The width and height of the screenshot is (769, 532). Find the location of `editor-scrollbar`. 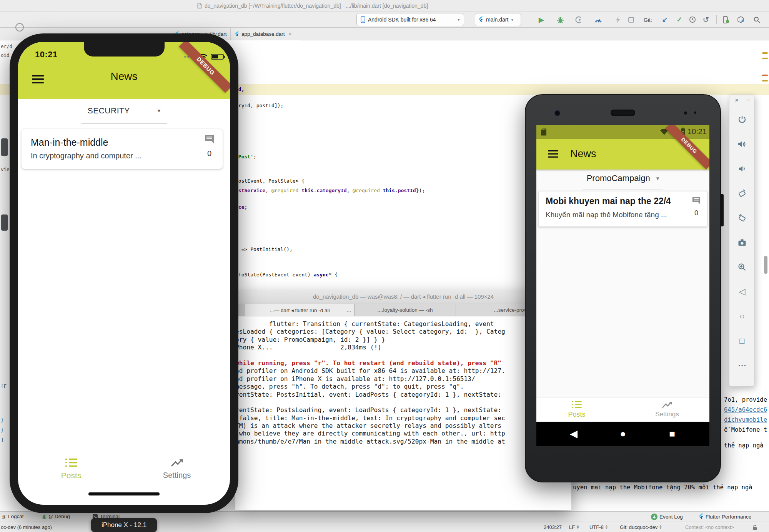

editor-scrollbar is located at coordinates (766, 265).